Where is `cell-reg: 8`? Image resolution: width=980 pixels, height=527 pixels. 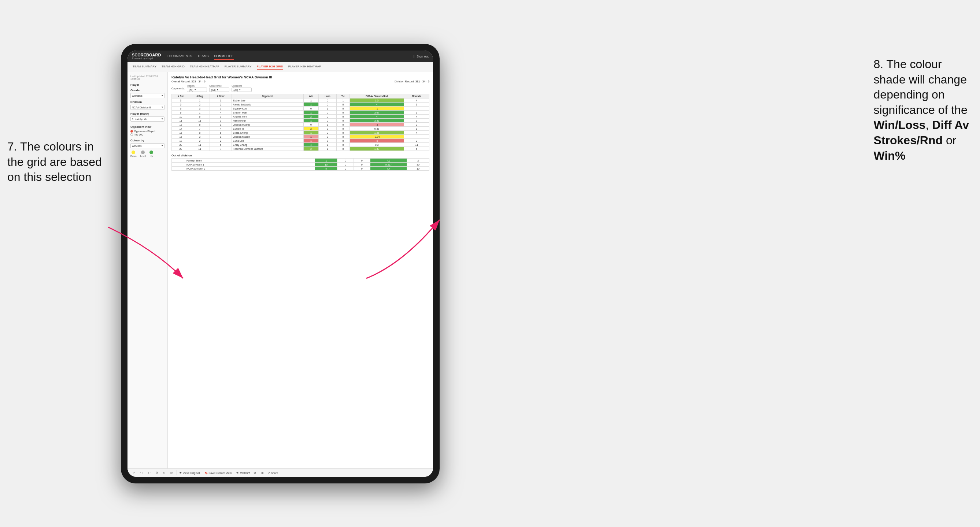
cell-reg: 8 is located at coordinates (200, 125).